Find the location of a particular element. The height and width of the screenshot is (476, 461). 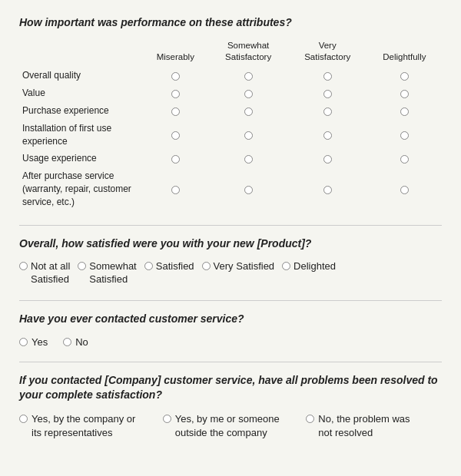

section-customer-service: Have you ever contacted customer service… is located at coordinates (230, 330).